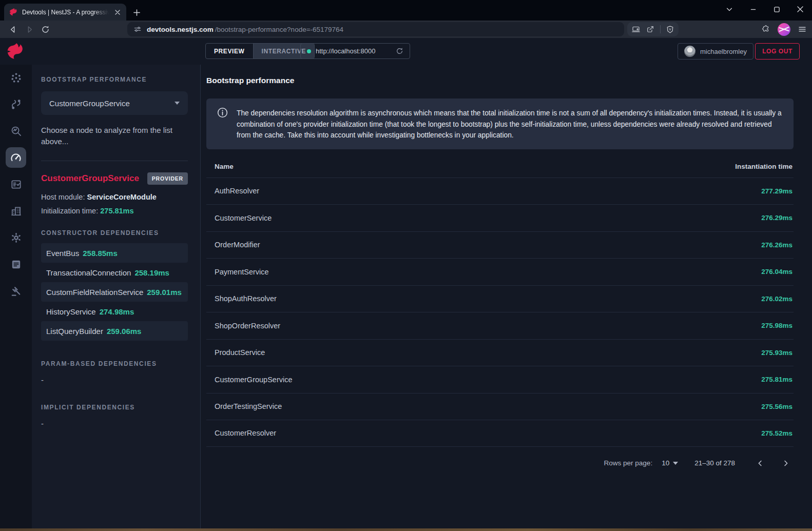 This screenshot has height=531, width=812. I want to click on next-page-button, so click(786, 463).